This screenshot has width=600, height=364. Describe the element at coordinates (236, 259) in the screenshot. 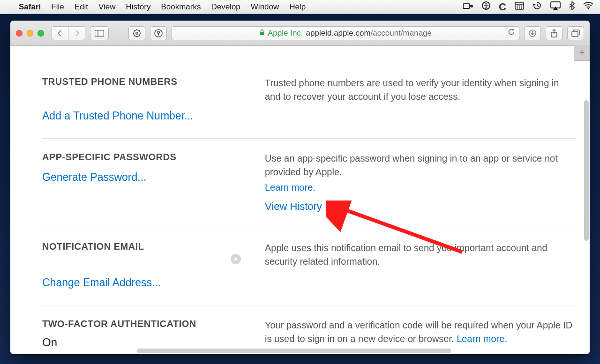

I see `clear-email-icon` at that location.